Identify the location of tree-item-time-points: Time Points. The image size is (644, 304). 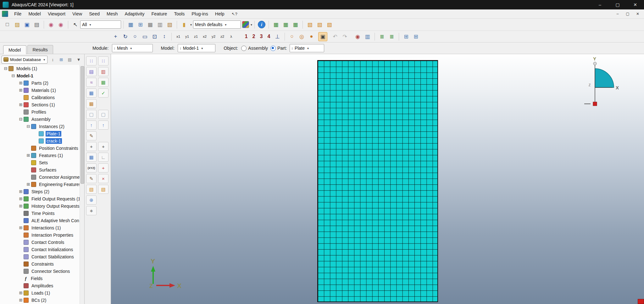
(40, 213).